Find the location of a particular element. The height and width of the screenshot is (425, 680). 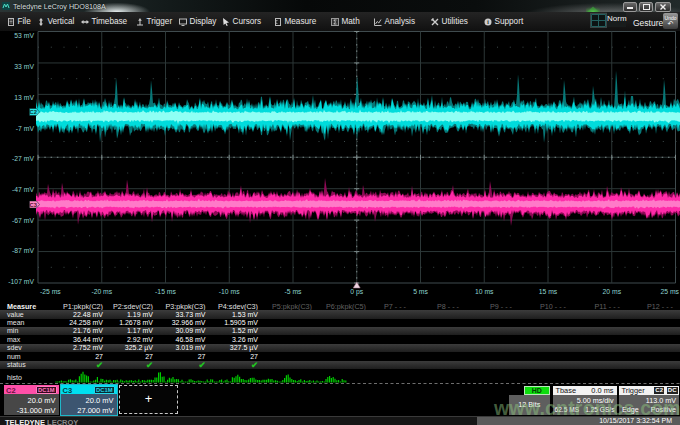

svg-text: 0 ps is located at coordinates (356, 292).